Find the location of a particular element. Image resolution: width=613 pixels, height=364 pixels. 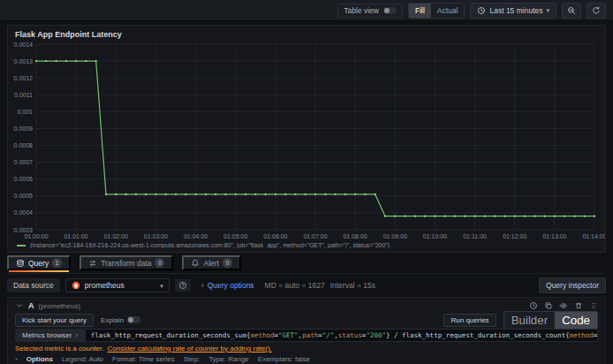

tab-label: Transform data is located at coordinates (125, 263).